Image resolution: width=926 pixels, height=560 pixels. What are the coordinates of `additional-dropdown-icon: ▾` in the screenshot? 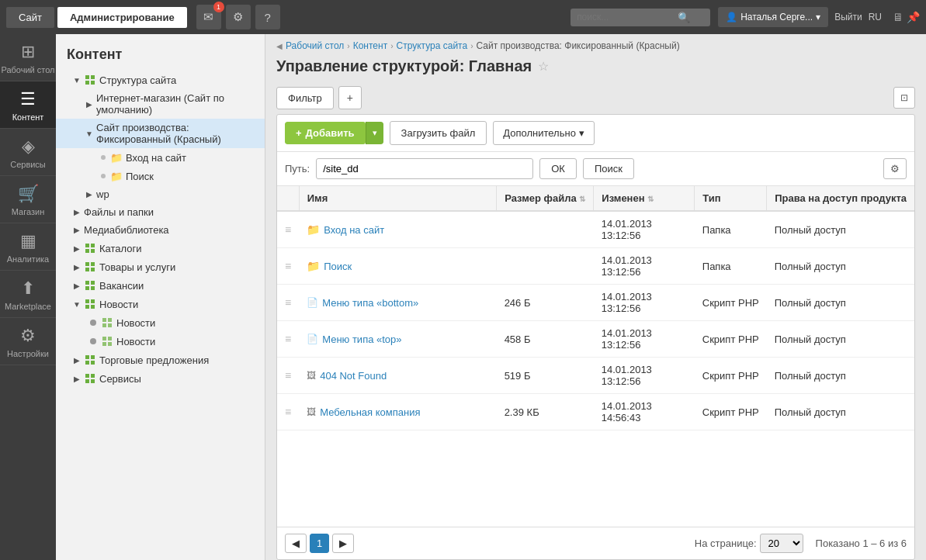 It's located at (582, 133).